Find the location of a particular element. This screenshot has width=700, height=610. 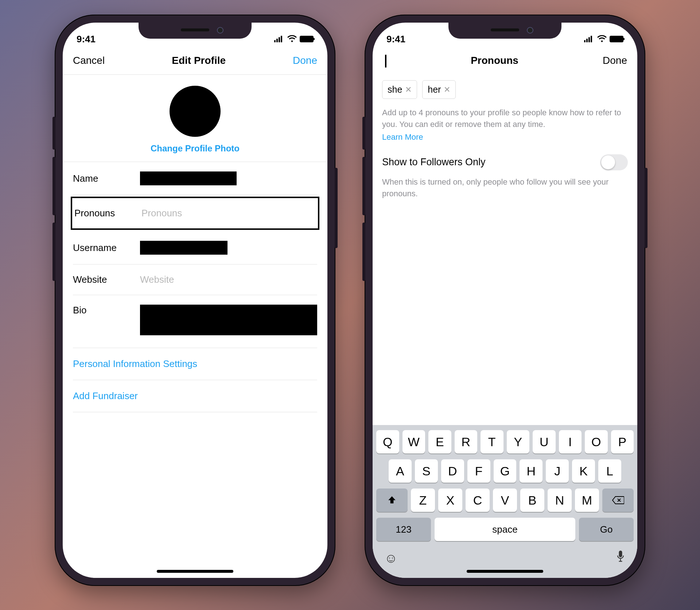

bio-value-redacted is located at coordinates (229, 320).